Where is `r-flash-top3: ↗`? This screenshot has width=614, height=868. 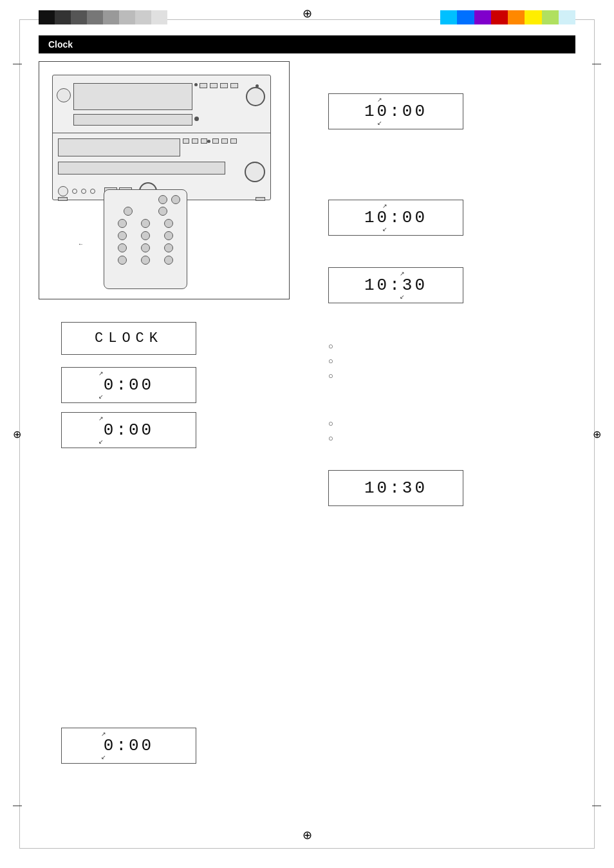
r-flash-top3: ↗ is located at coordinates (402, 274).